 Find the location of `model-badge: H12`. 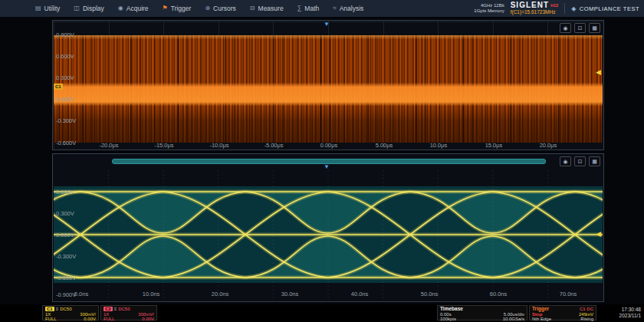

model-badge: H12 is located at coordinates (554, 5).